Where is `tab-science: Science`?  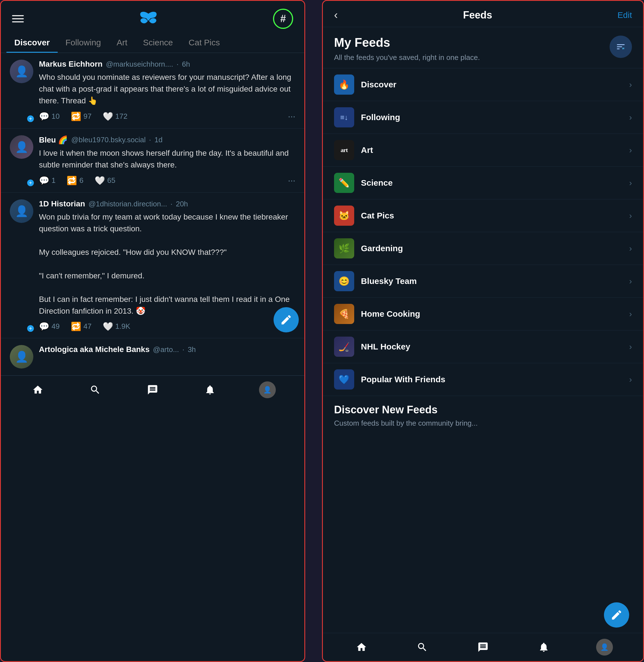 tab-science: Science is located at coordinates (158, 43).